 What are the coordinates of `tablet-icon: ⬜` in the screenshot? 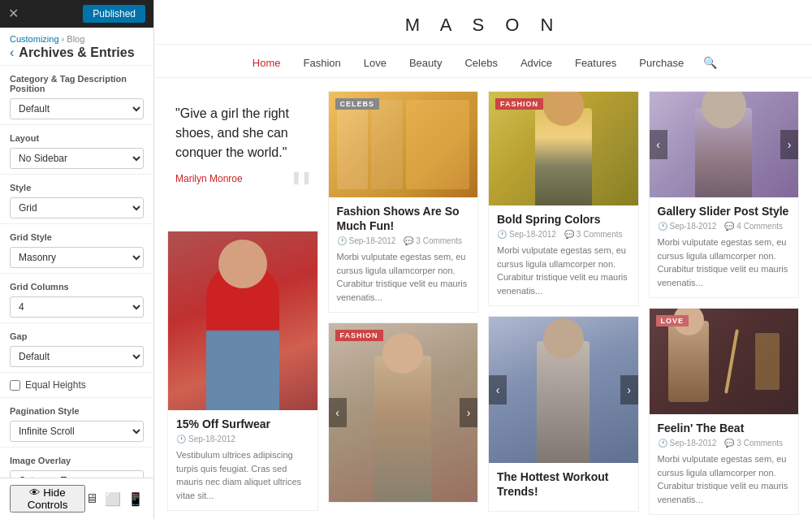 It's located at (113, 499).